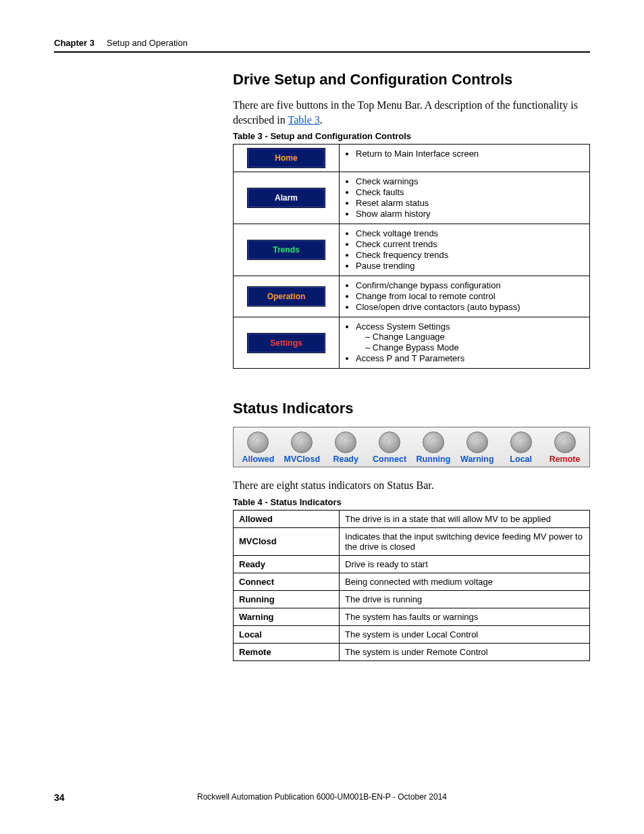 This screenshot has width=644, height=834. Describe the element at coordinates (470, 358) in the screenshot. I see `list-item: Access P and T Parameters` at that location.